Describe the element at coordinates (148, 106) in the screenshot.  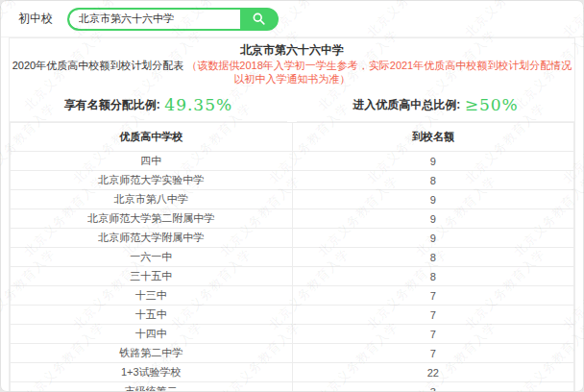
I see `quota-ratio-stat: 享有名额分配比例: 49.35%` at that location.